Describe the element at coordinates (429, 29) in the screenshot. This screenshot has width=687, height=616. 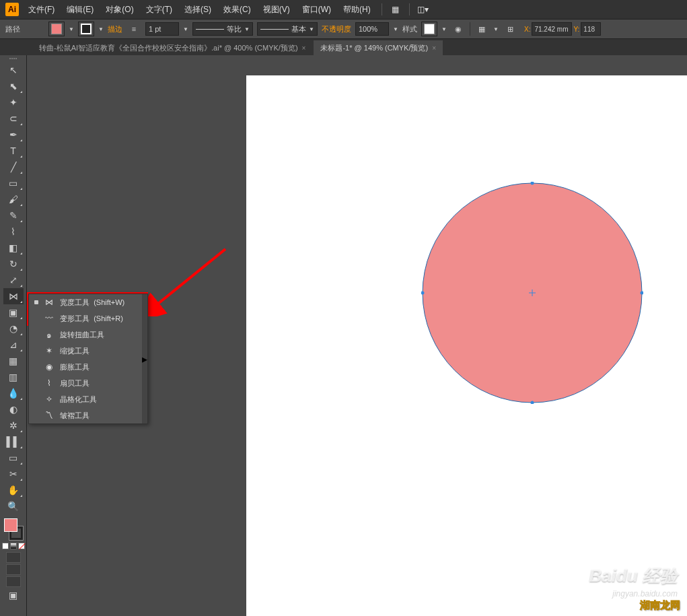
I see `style-swatch` at that location.